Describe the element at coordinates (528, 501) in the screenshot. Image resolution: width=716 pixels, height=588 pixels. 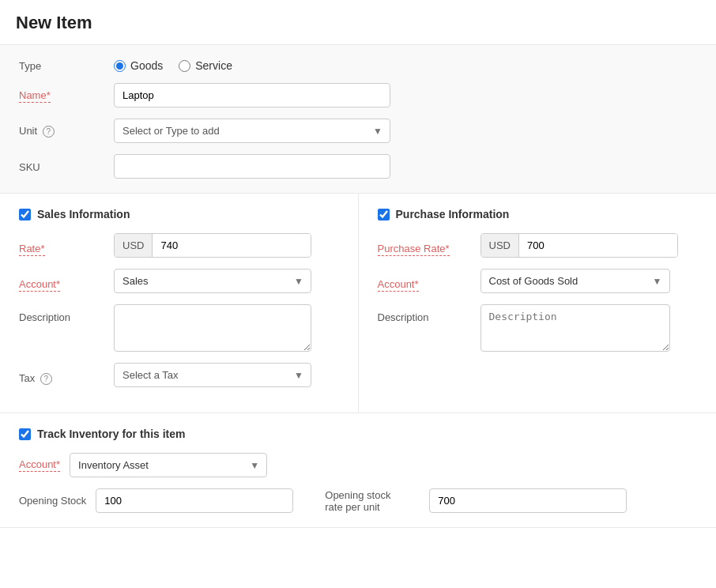
I see `opening-rate-input` at that location.